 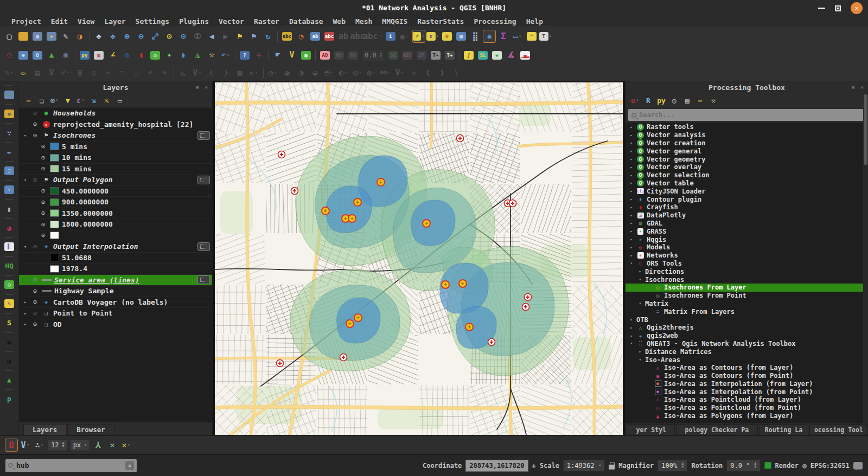 What do you see at coordinates (746, 320) in the screenshot?
I see `processing-item-otb: ▸OTB` at bounding box center [746, 320].